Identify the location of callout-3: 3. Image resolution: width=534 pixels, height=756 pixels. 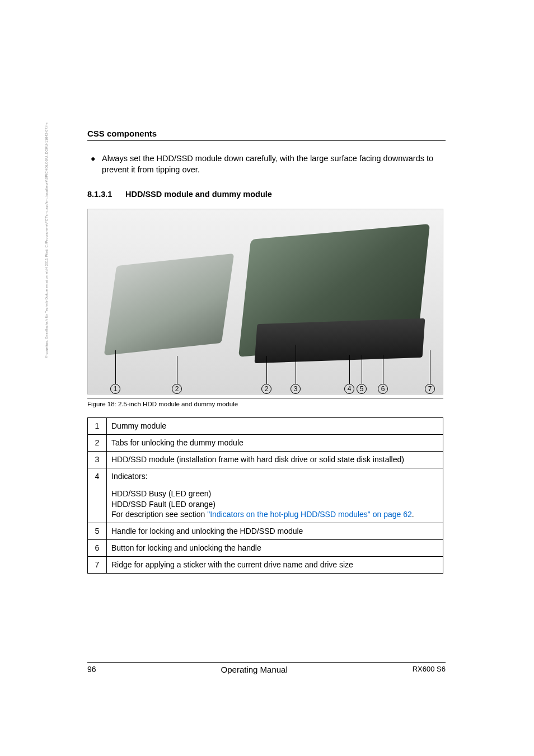
(296, 389).